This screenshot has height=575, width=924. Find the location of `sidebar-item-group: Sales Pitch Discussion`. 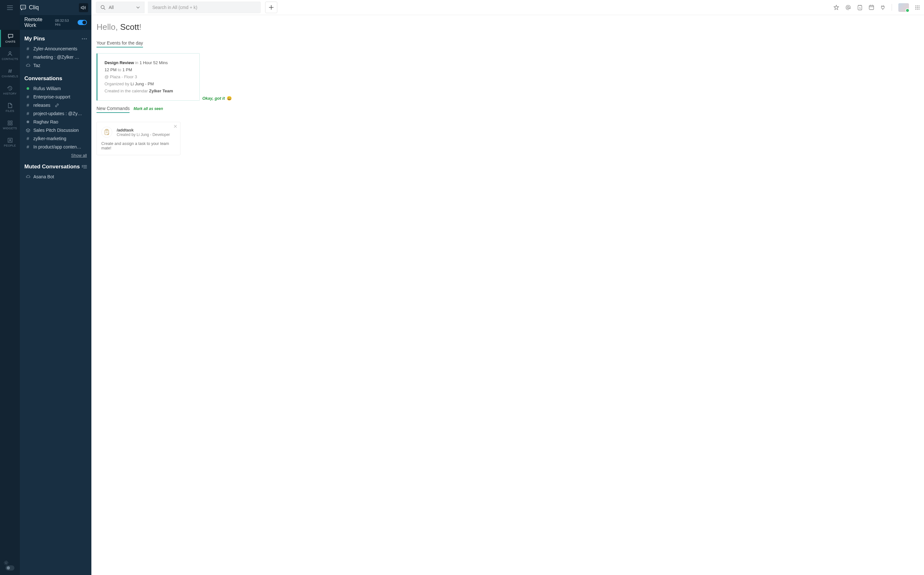

sidebar-item-group: Sales Pitch Discussion is located at coordinates (55, 130).